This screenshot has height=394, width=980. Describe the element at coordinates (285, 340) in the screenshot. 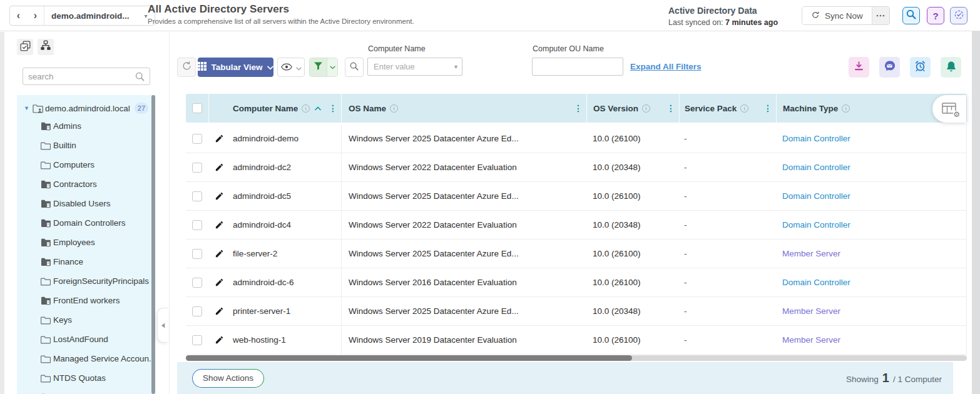

I see `computer-name-cell: web-hosting-1` at that location.